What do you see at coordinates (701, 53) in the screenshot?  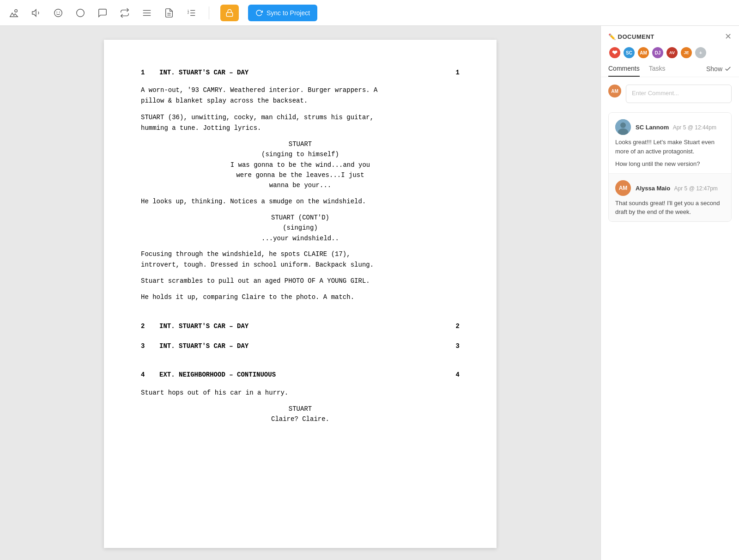 I see `avatar-user-more: +` at bounding box center [701, 53].